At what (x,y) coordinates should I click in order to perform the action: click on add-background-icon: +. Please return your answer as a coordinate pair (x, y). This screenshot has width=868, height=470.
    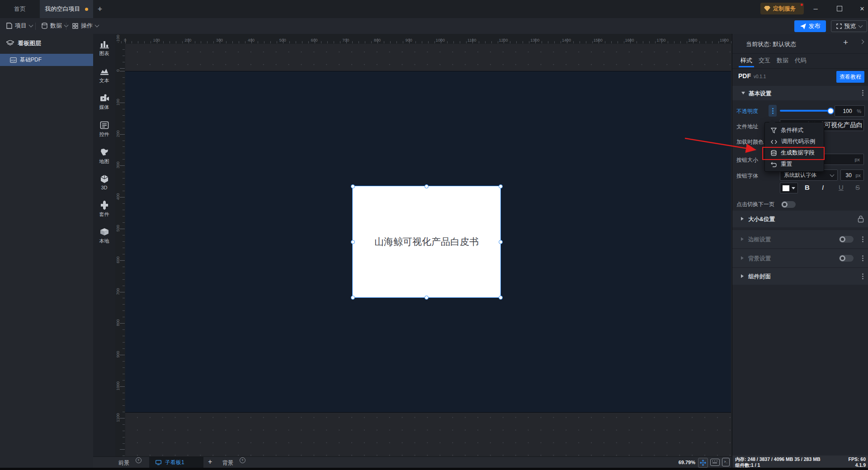
    Looking at the image, I should click on (242, 460).